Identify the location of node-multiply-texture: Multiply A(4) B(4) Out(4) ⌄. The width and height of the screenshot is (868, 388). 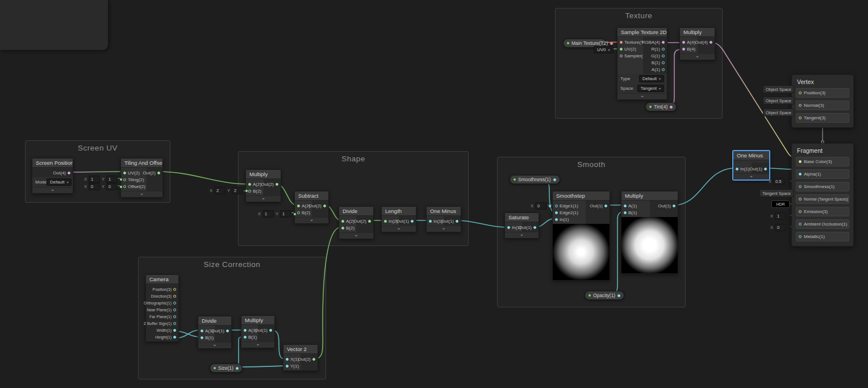
(698, 44).